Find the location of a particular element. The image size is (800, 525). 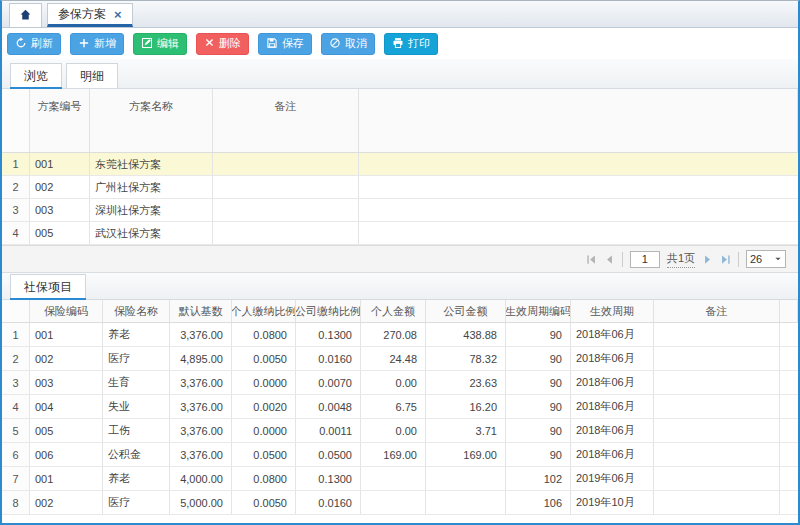

default-base-cell: 4,895.00 is located at coordinates (201, 358).